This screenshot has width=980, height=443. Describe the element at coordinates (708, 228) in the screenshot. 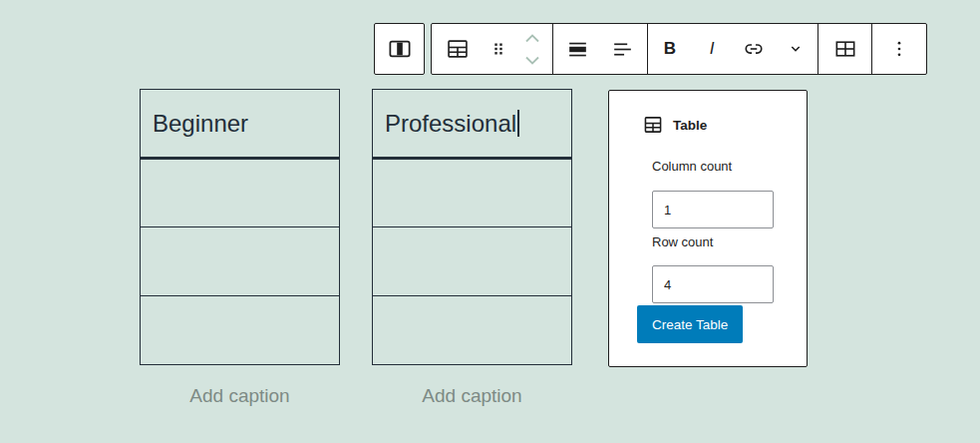

I see `table-setup-panel: Table Column count Row count Create Tabl…` at that location.